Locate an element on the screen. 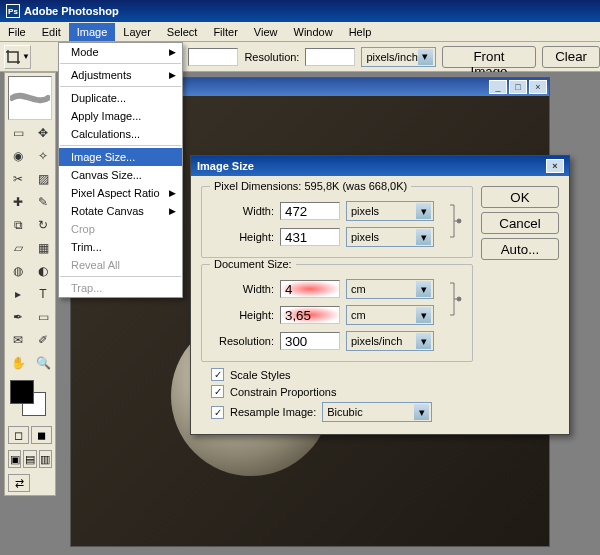 This screenshot has width=600, height=555. menu-window: Window is located at coordinates (314, 32).